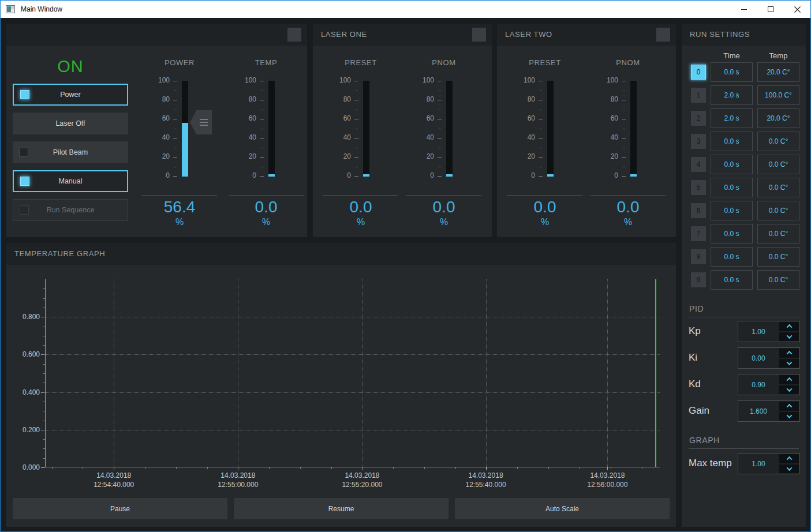 The image size is (811, 532). I want to click on step-index-button: 8, so click(698, 257).